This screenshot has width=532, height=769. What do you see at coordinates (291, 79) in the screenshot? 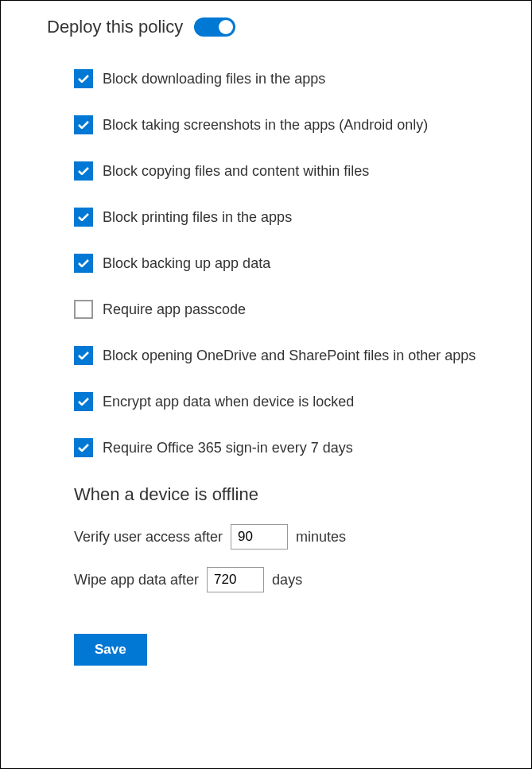
I see `option-block-downloading: Block downloading files in the apps` at bounding box center [291, 79].